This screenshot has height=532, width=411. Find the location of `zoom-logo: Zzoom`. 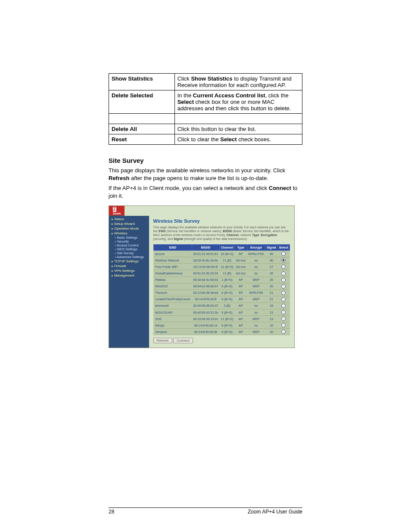

zoom-logo: Zzoom is located at coordinates (117, 211).